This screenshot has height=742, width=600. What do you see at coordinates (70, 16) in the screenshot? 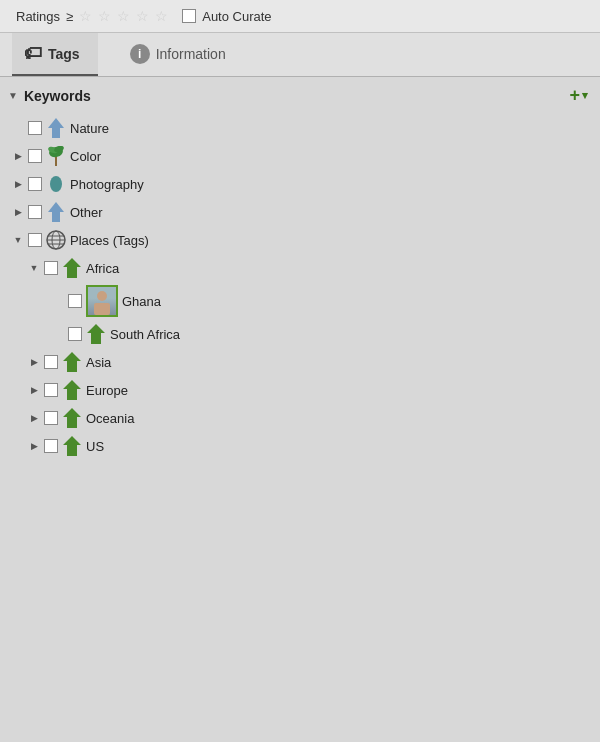
I see `gte-symbol: ≥` at bounding box center [70, 16].